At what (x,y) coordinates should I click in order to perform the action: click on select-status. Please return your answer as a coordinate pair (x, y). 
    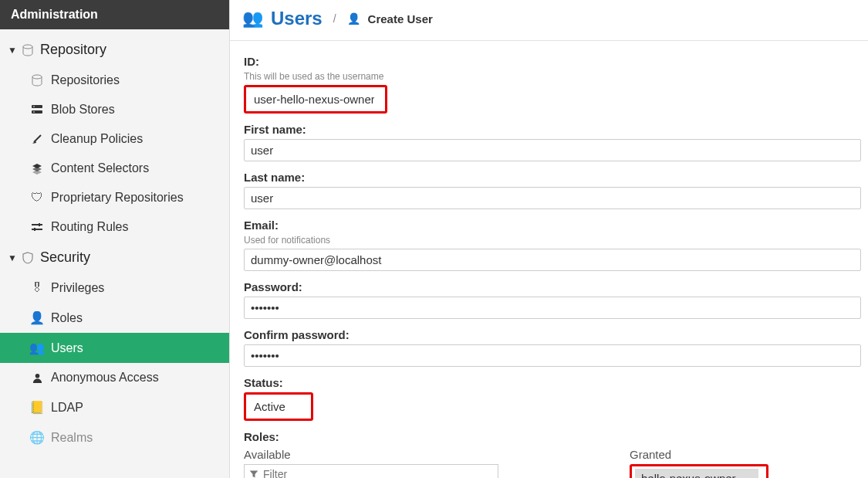
    Looking at the image, I should click on (275, 406).